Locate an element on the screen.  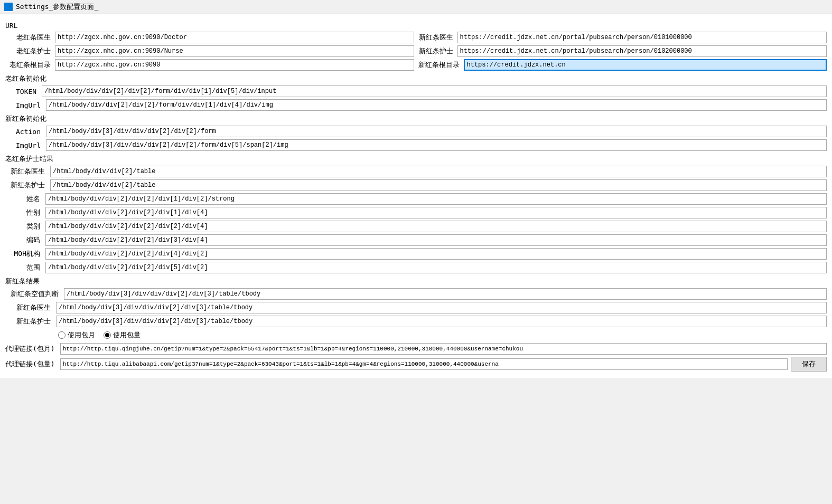
radio-monthly: 使用包月 is located at coordinates (77, 335).